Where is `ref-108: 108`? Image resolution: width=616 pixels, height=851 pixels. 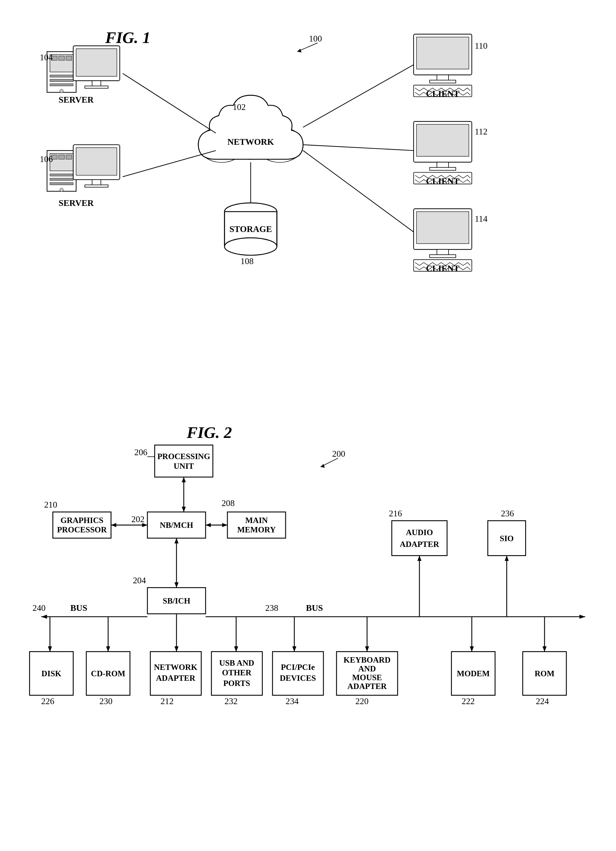 ref-108: 108 is located at coordinates (247, 261).